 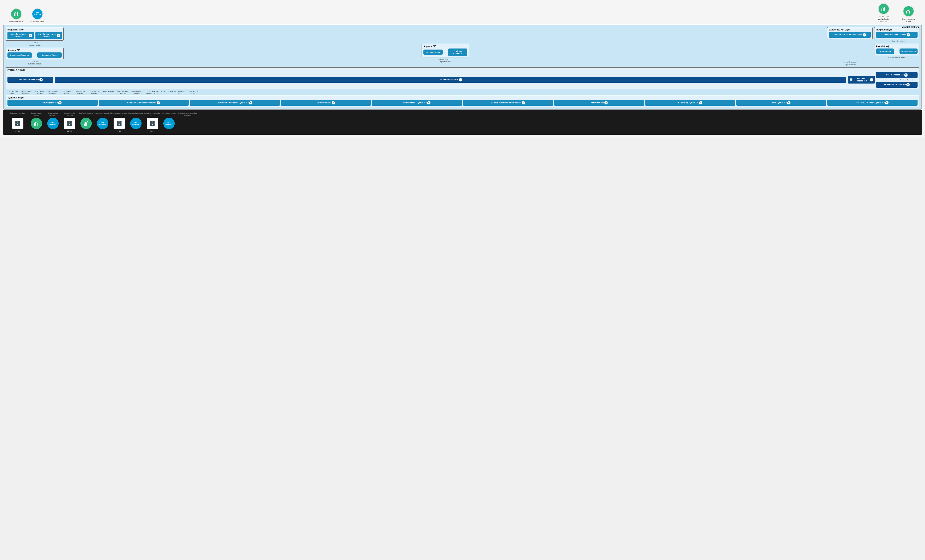 What do you see at coordinates (38, 16) in the screenshot?
I see `customer-event-sap-icon: SAPS/4HANA Customer event` at bounding box center [38, 16].